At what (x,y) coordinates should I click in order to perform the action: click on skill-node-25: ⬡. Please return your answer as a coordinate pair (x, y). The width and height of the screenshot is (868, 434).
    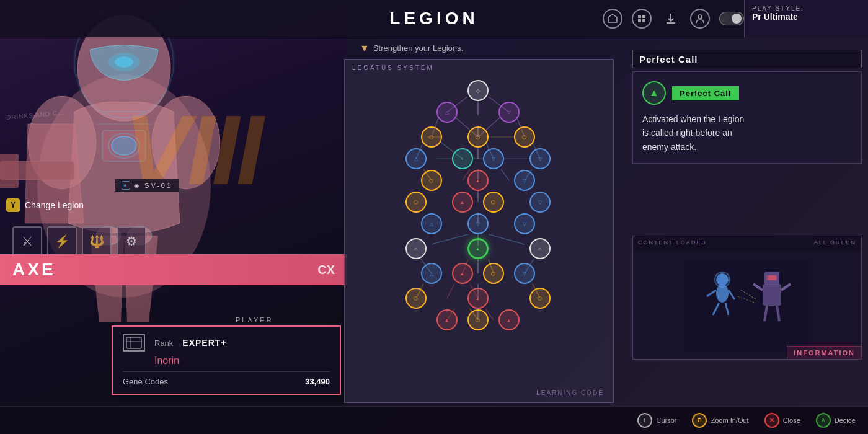
    Looking at the image, I should click on (494, 273).